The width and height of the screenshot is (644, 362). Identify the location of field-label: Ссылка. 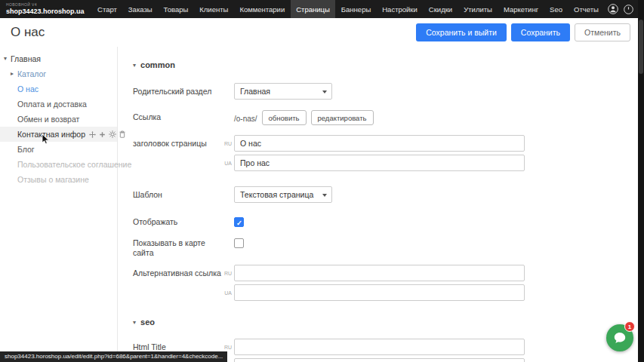
(178, 115).